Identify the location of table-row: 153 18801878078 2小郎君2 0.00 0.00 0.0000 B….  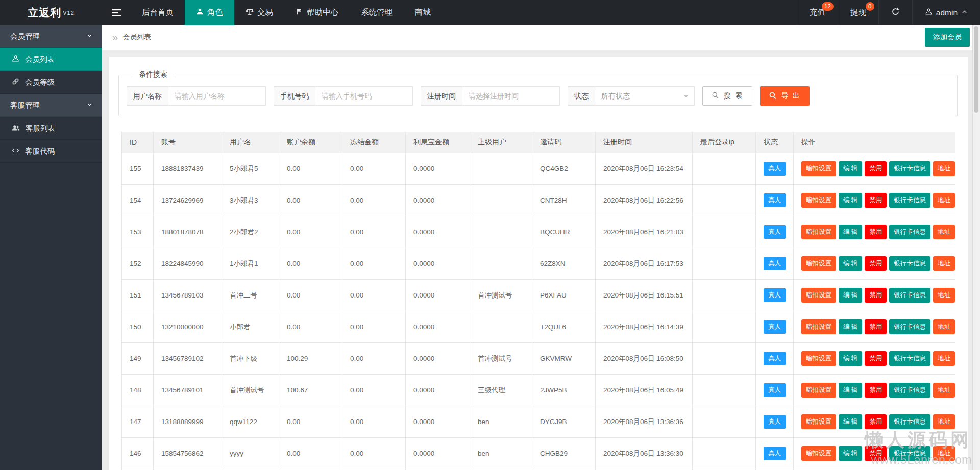
(539, 232).